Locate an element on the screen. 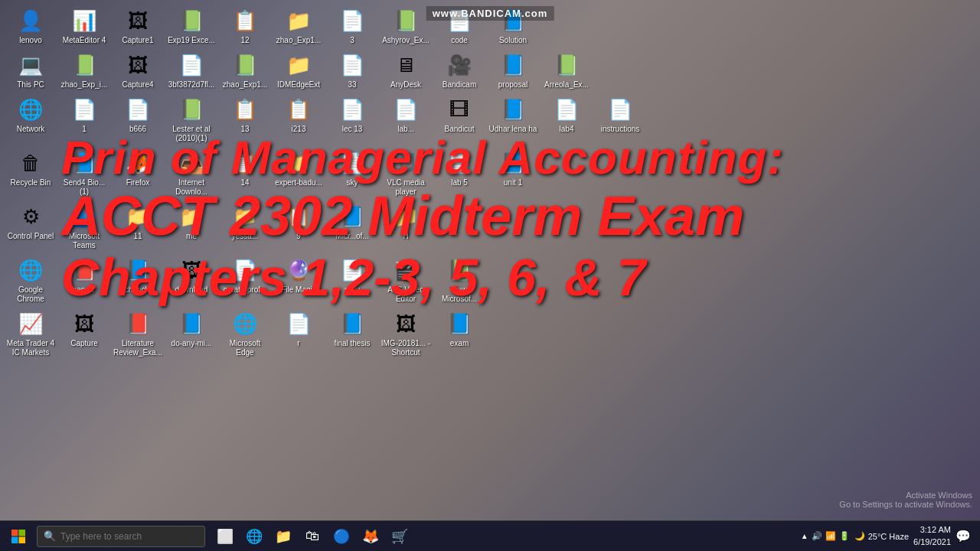 The height and width of the screenshot is (551, 980). desktop-icon-file-magic: 🔮 File Magic is located at coordinates (299, 276).